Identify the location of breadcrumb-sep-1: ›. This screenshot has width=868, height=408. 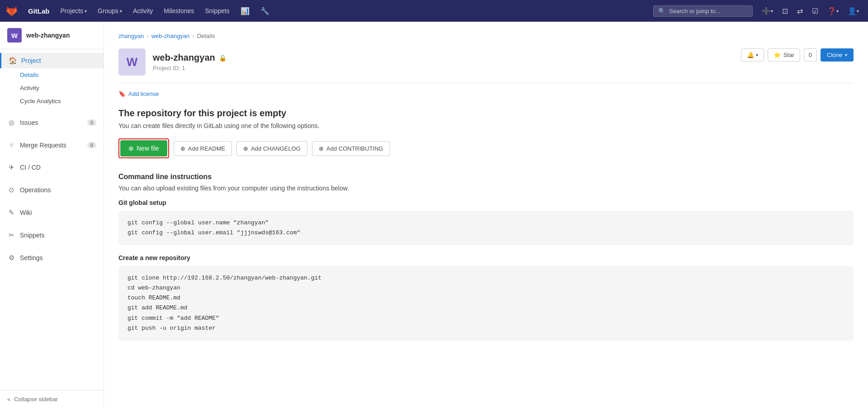
(147, 36).